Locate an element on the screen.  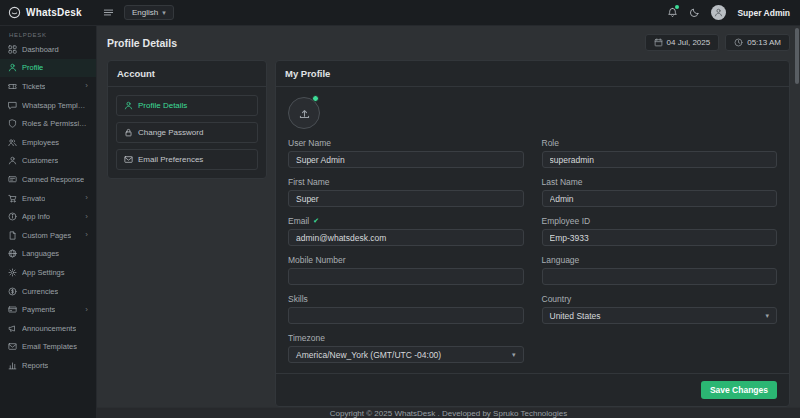
ticket-icon is located at coordinates (12, 86).